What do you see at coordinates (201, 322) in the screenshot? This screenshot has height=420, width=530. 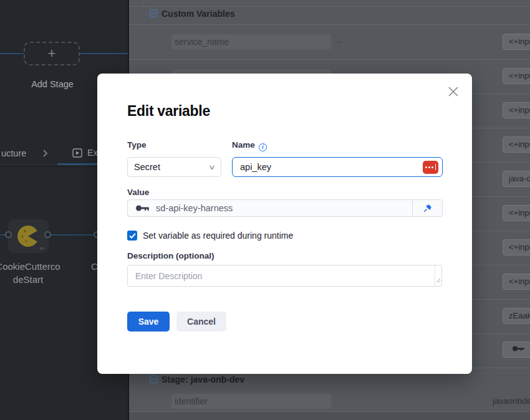 I see `cancel-button: Cancel` at bounding box center [201, 322].